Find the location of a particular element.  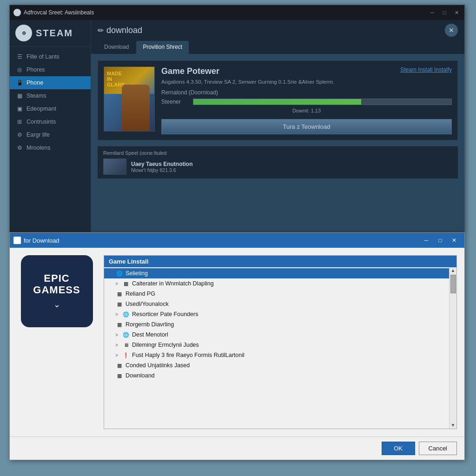

game-info-header: Game Potewer Steam Install Instalfy is located at coordinates (307, 72).